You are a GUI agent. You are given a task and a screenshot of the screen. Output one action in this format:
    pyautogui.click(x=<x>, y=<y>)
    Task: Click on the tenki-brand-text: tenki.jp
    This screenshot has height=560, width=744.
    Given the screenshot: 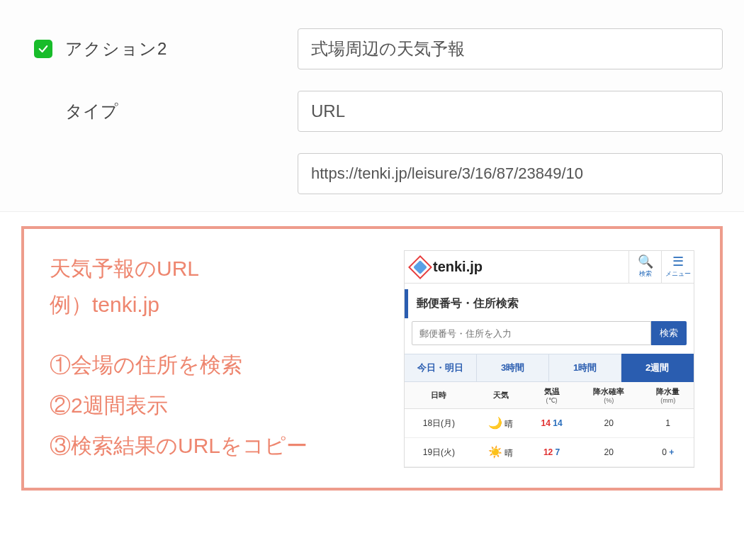 What is the action you would take?
    pyautogui.click(x=458, y=267)
    